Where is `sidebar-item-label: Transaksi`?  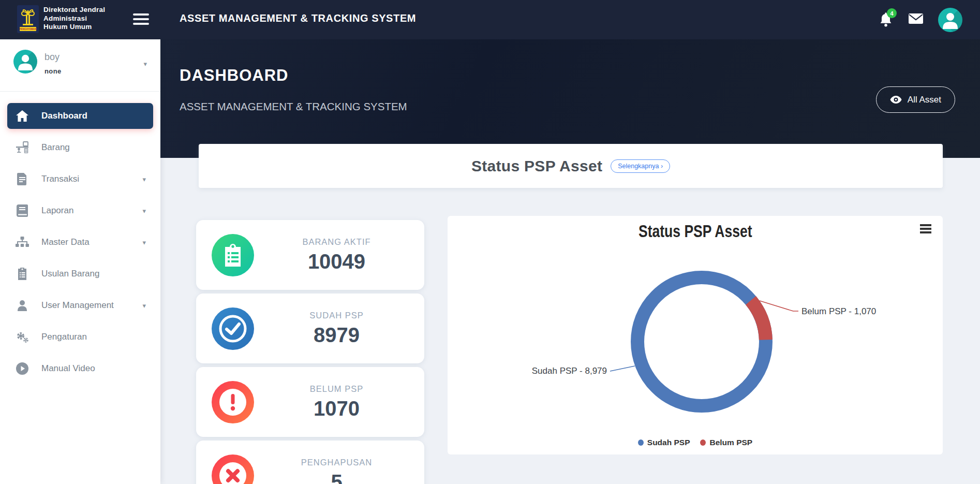
sidebar-item-label: Transaksi is located at coordinates (92, 179).